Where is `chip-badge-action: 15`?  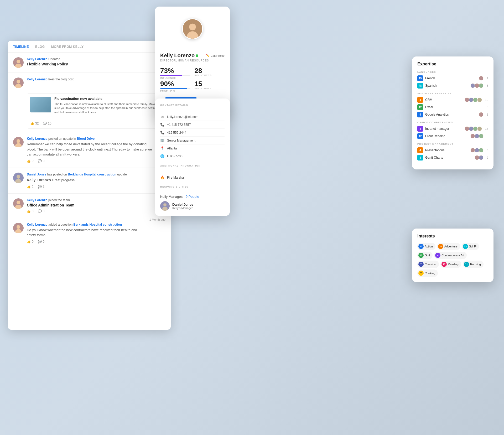
chip-badge-action: 15 is located at coordinates (421, 246).